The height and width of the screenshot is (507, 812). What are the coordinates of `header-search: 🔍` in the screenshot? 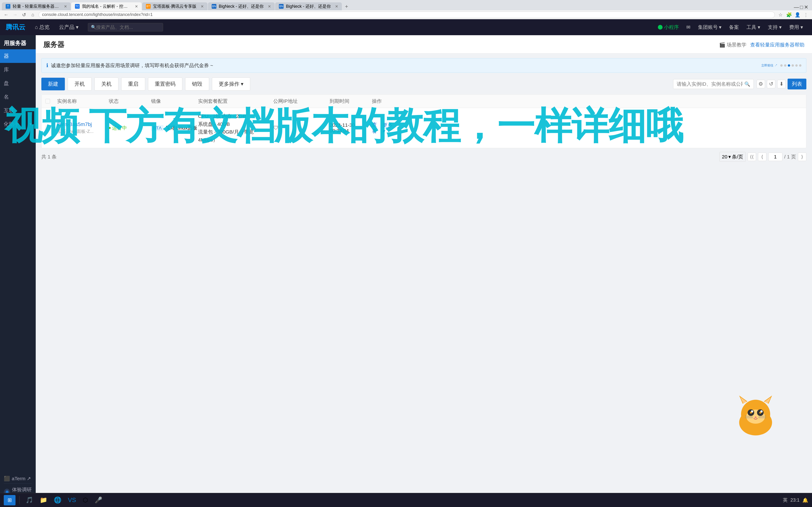 It's located at (125, 27).